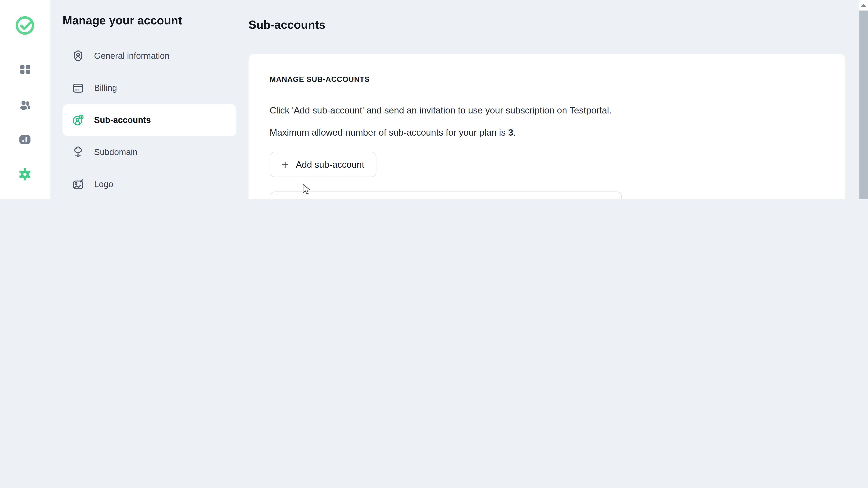 This screenshot has height=488, width=868. I want to click on image-edit-icon, so click(78, 184).